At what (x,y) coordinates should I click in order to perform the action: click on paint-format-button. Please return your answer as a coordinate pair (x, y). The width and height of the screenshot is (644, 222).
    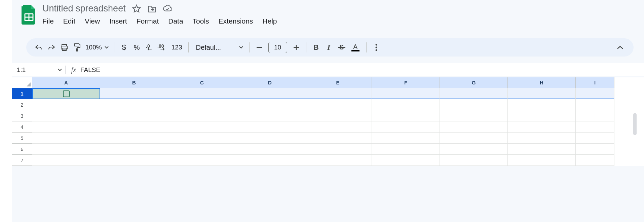
    Looking at the image, I should click on (77, 47).